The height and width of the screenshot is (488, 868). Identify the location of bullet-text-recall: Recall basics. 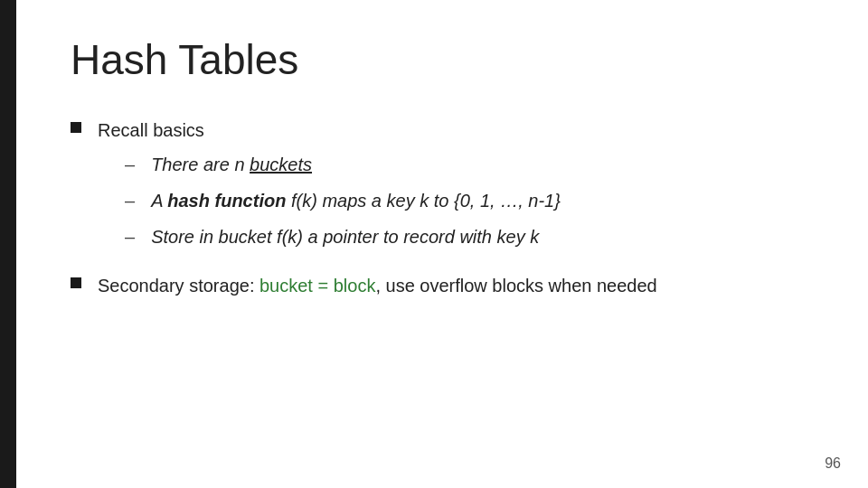
(151, 130).